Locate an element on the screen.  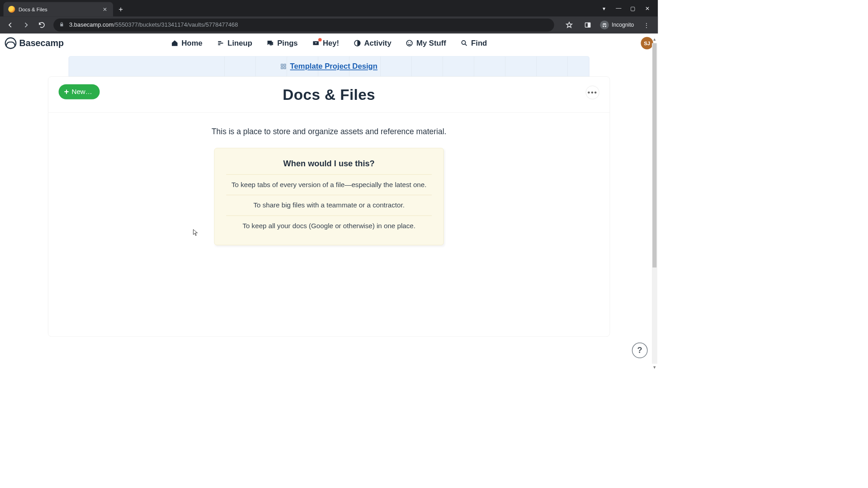
scroll-down-icon: ▼ is located at coordinates (655, 368).